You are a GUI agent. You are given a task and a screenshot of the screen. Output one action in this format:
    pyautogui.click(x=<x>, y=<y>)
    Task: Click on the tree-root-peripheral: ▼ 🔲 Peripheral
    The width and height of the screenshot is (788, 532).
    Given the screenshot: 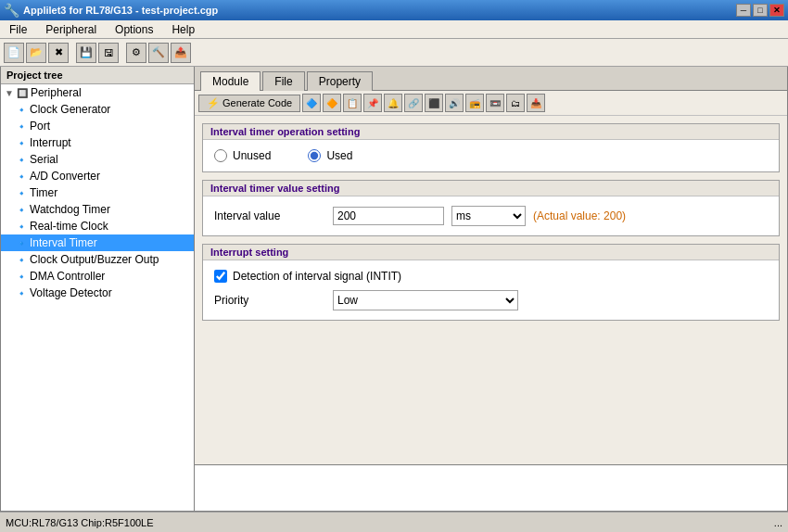 What is the action you would take?
    pyautogui.click(x=97, y=93)
    